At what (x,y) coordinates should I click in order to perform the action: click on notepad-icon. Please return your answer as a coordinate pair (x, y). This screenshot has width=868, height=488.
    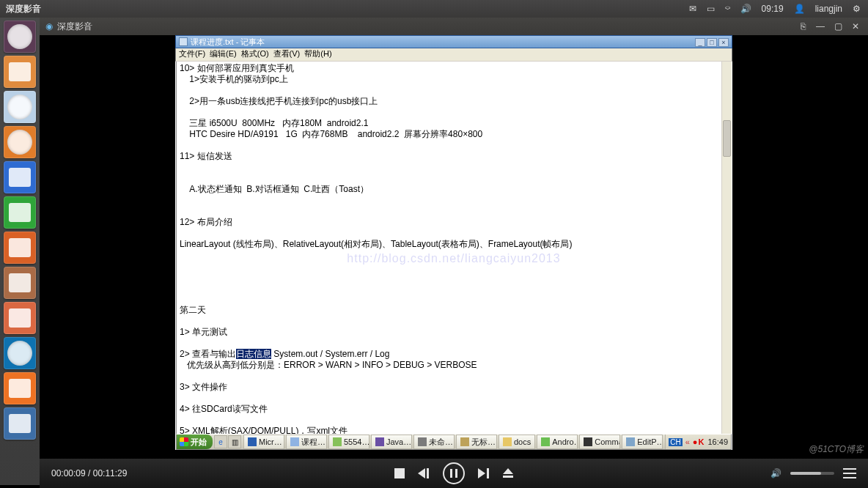
    Looking at the image, I should click on (183, 42).